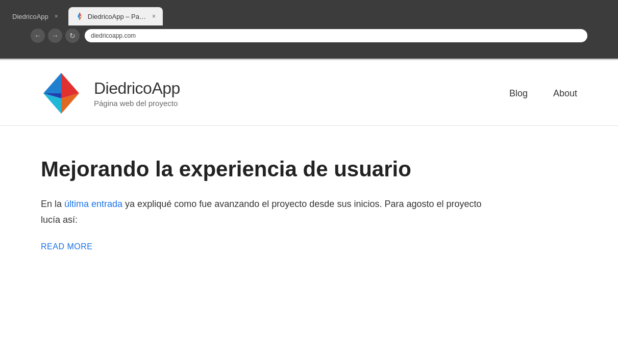  Describe the element at coordinates (270, 212) in the screenshot. I see `post-excerpt: En la última entrada ya expliqué como fu…` at that location.